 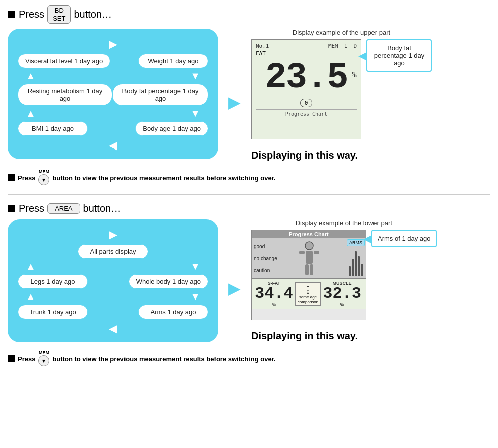 I want to click on note-line-2: Press MEM ▾ button to view the previous …, so click(x=249, y=359).